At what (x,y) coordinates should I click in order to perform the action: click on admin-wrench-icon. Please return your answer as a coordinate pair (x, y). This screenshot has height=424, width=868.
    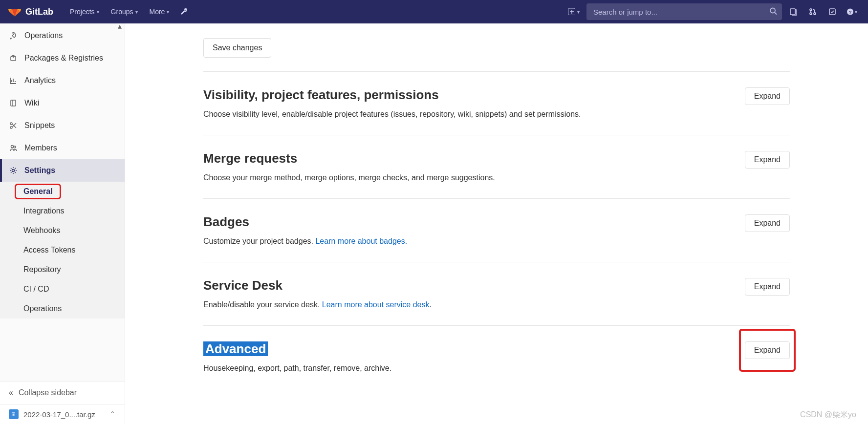
    Looking at the image, I should click on (184, 12).